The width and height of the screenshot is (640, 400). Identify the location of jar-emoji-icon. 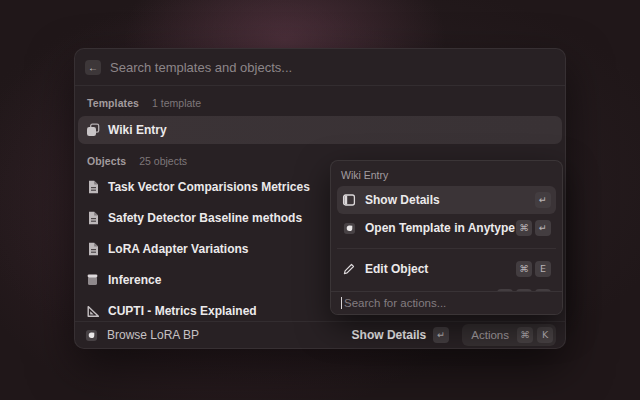
(92, 280).